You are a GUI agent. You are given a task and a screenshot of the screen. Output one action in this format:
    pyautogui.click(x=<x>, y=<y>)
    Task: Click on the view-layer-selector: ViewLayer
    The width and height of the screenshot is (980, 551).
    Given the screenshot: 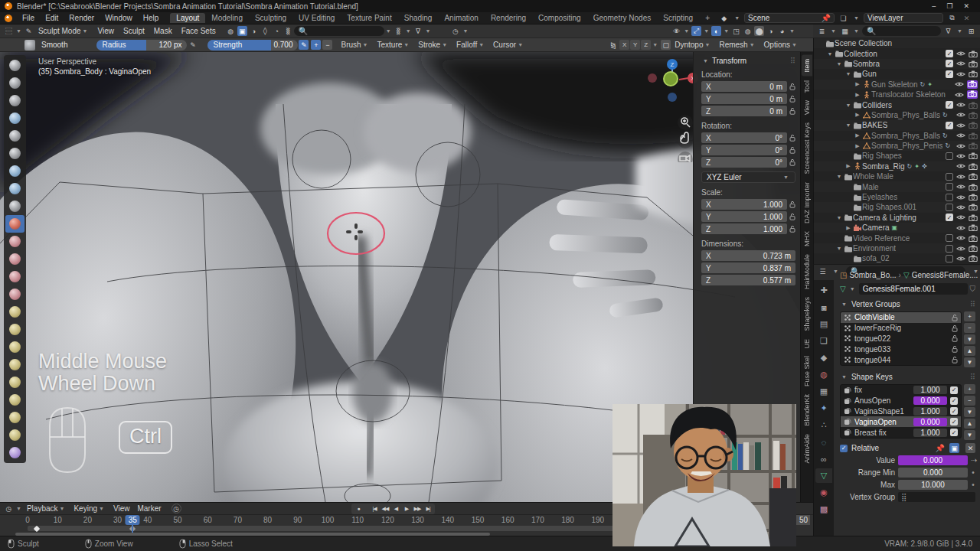 What is the action you would take?
    pyautogui.click(x=903, y=18)
    